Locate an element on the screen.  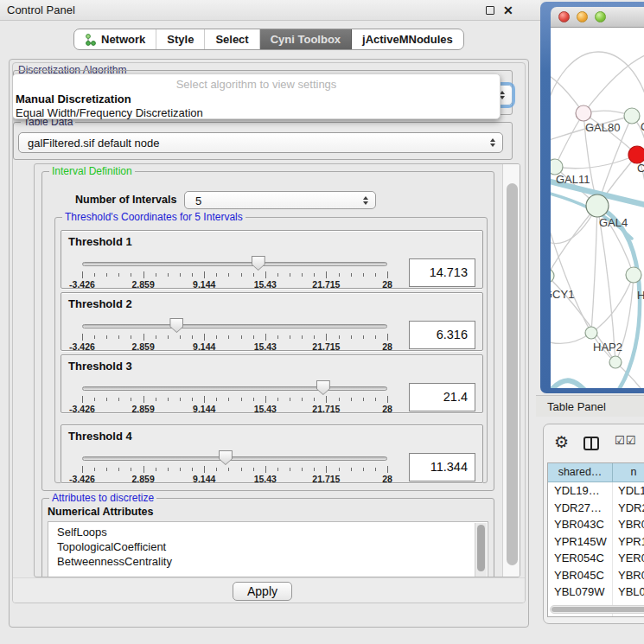
dropdown-option-manual: Manual Discretization is located at coordinates (73, 99).